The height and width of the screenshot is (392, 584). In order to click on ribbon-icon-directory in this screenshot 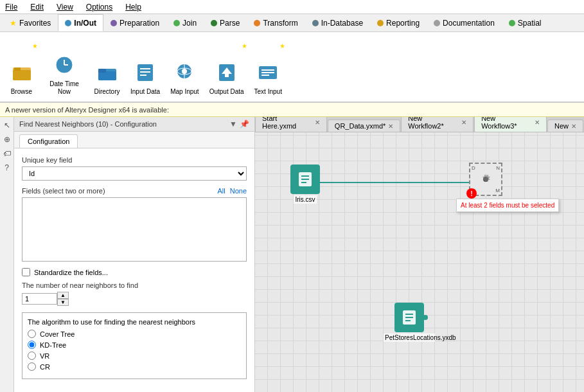, I will do `click(107, 73)`.